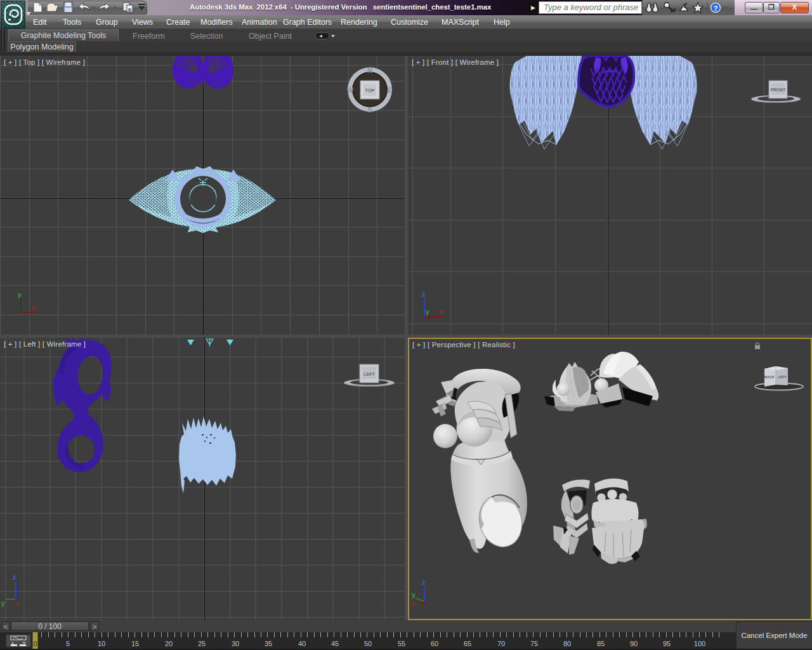  I want to click on svg-text: FRONT, so click(778, 90).